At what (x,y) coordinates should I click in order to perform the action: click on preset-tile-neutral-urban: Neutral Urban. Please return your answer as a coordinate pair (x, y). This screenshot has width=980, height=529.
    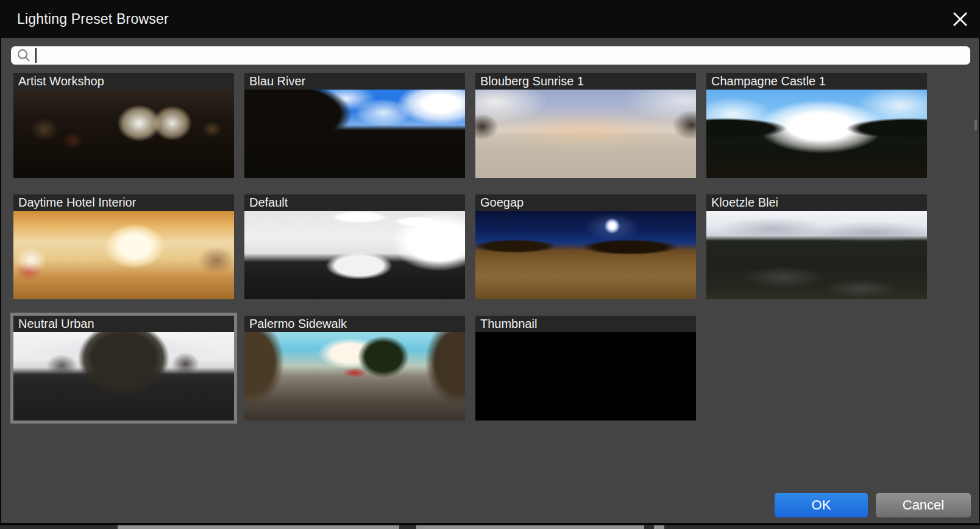
    Looking at the image, I should click on (124, 368).